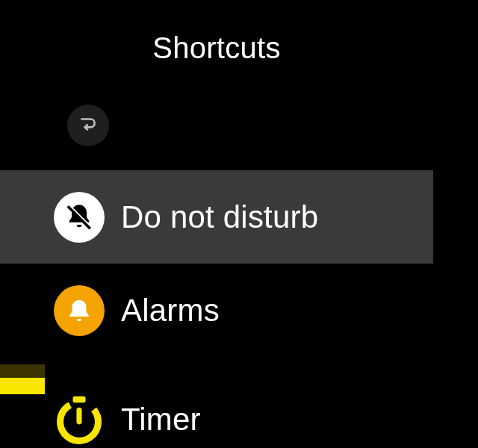  What do you see at coordinates (217, 48) in the screenshot?
I see `page-title: Shortcuts` at bounding box center [217, 48].